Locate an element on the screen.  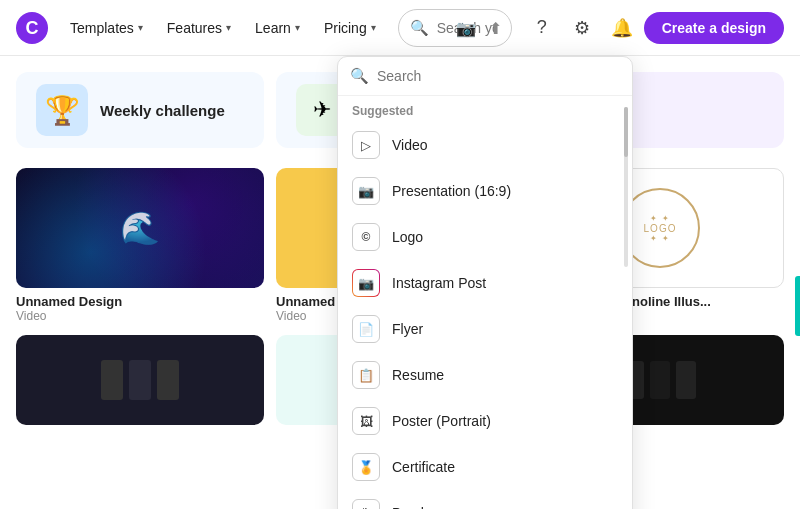
dropdown-item-logo: © Logo is located at coordinates (485, 237).